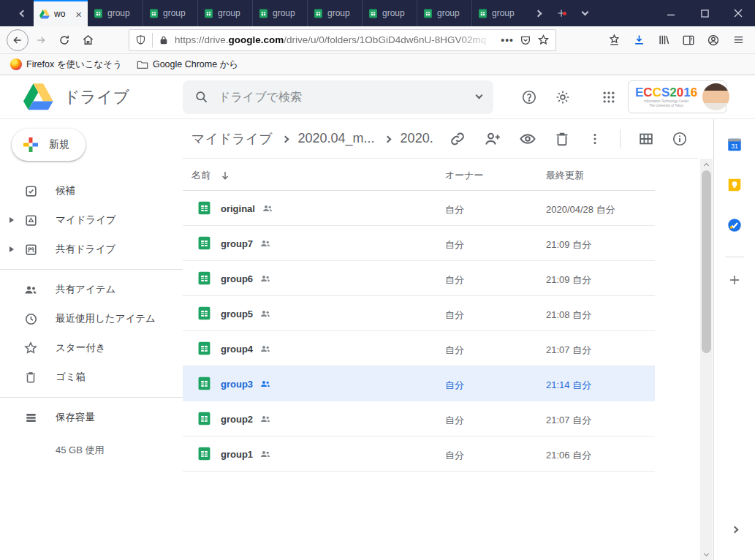  Describe the element at coordinates (419, 208) in the screenshot. I see `file-row: original 自分 2020/04/28 自分` at that location.